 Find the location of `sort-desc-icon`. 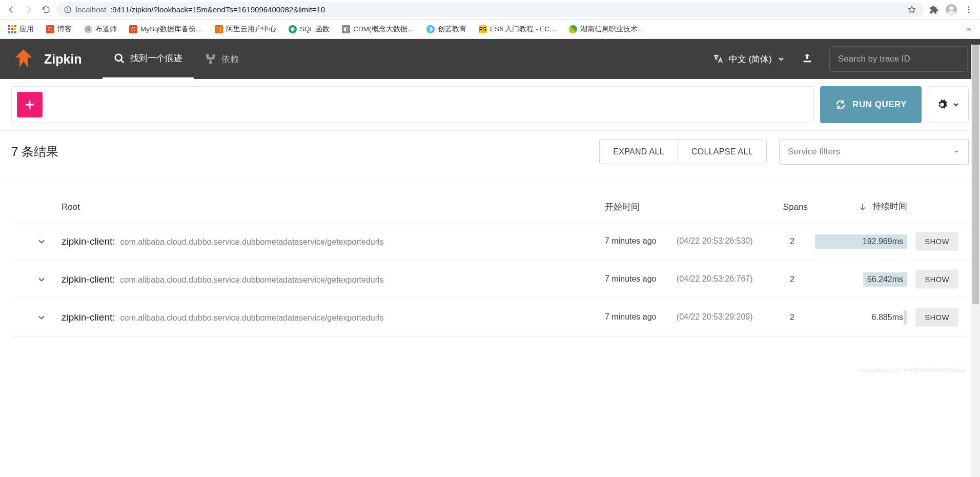

sort-desc-icon is located at coordinates (863, 207).